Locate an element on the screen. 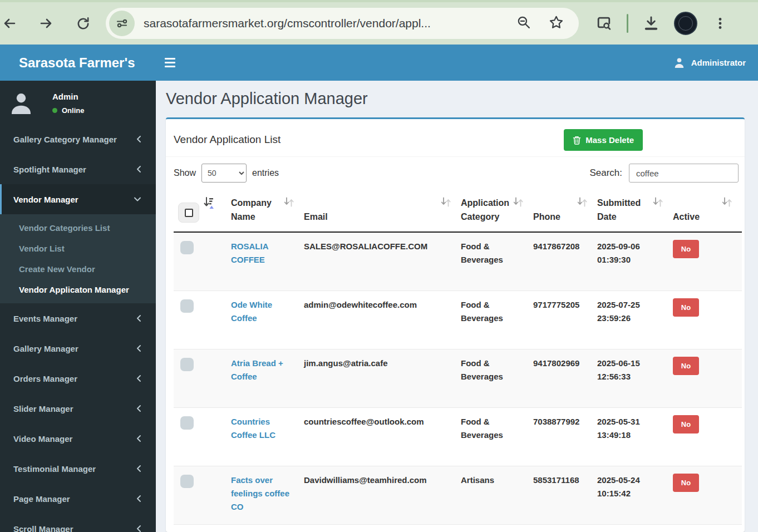 This screenshot has width=758, height=532. user-name: Admin is located at coordinates (68, 97).